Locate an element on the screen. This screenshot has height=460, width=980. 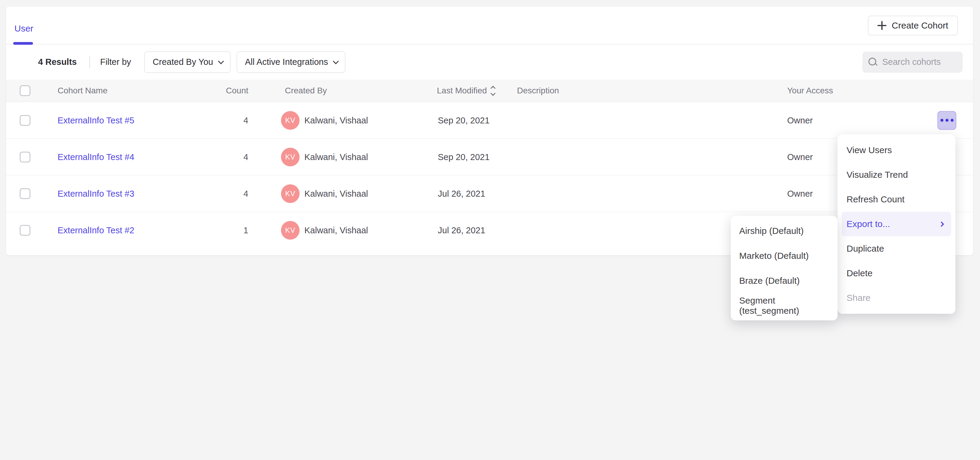
menu-item-delete: Delete is located at coordinates (896, 273).